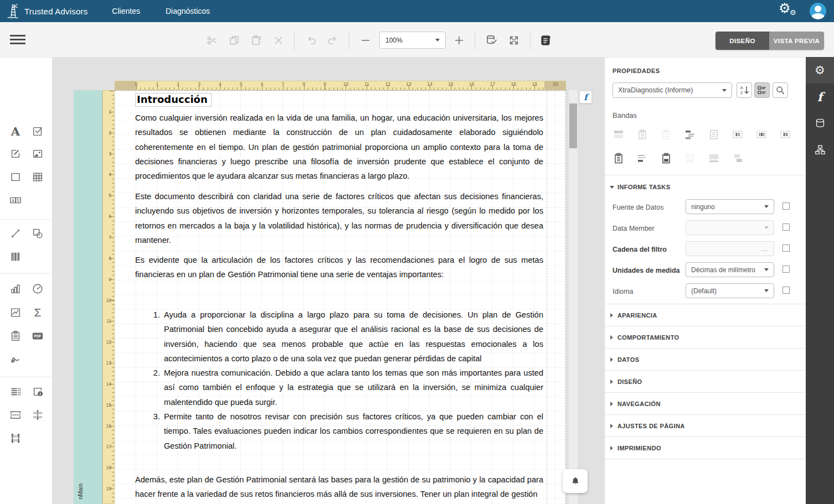 This screenshot has width=834, height=504. Describe the element at coordinates (730, 207) in the screenshot. I see `fuente-de-datos-select: ninguno` at that location.